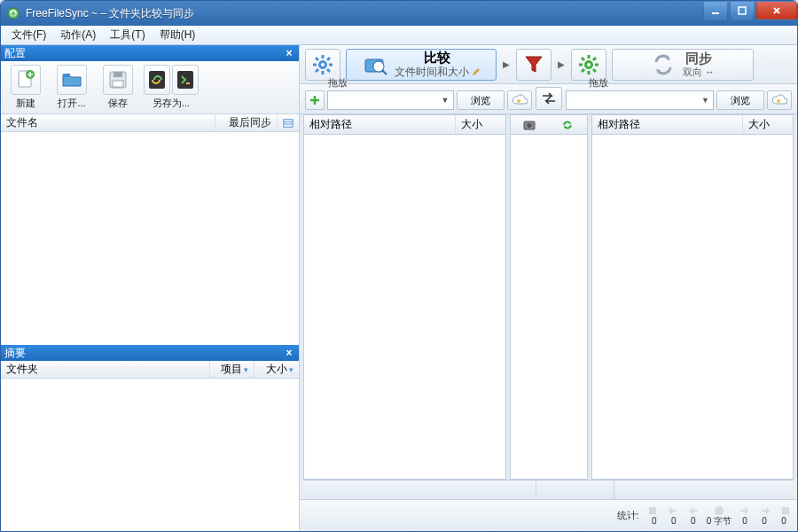 Image resolution: width=798 pixels, height=532 pixels. I want to click on sync-label: 同步, so click(699, 59).